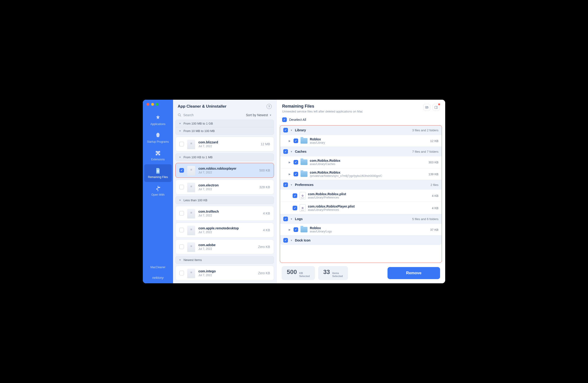  What do you see at coordinates (265, 170) in the screenshot?
I see `app-size: 500 KB` at bounding box center [265, 170].